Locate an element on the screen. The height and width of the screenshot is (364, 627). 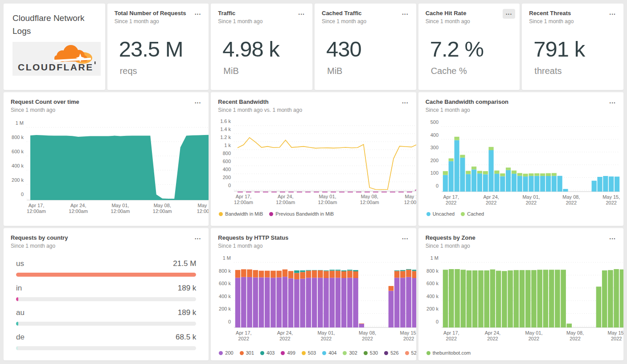
panel-header: Cache Bandwidth comparison Since 1 month… is located at coordinates (515, 106).